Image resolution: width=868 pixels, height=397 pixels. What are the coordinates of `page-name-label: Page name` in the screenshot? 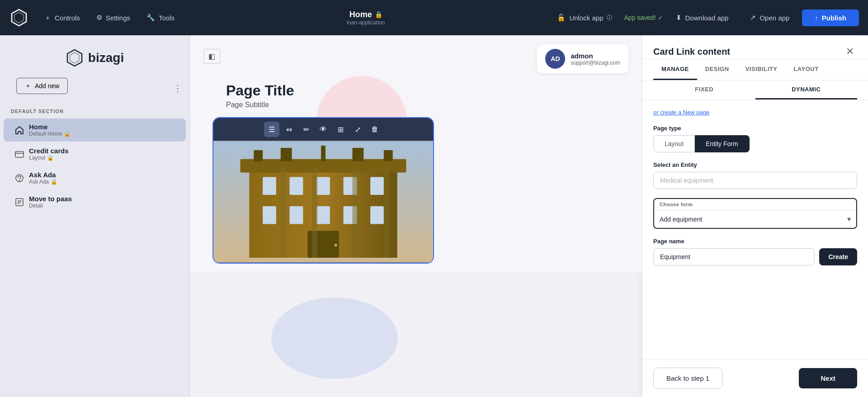 It's located at (755, 241).